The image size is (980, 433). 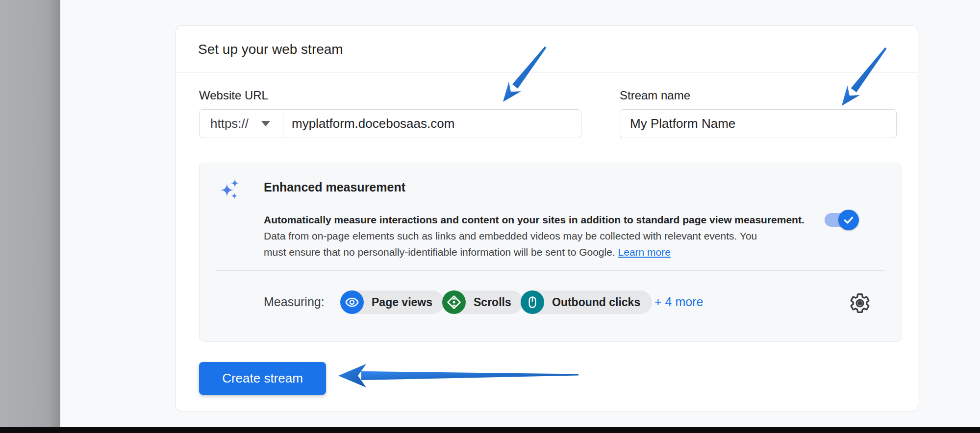 I want to click on measuring-label: Measuring:, so click(x=294, y=302).